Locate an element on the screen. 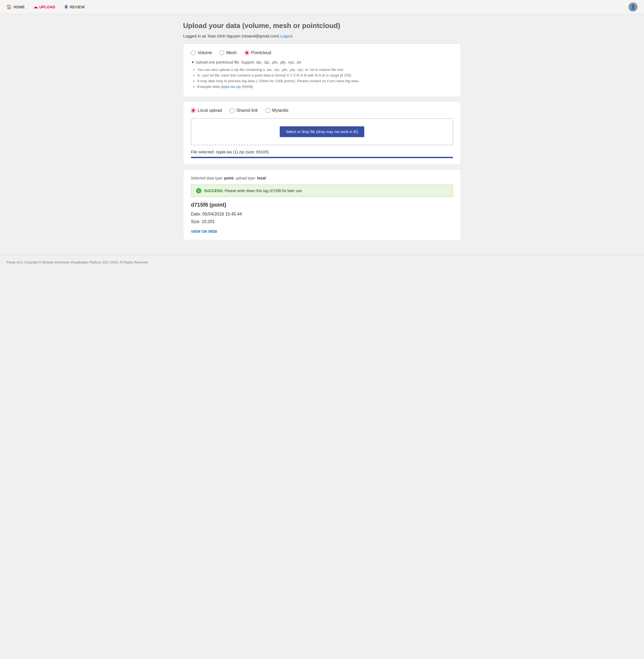 Image resolution: width=644 pixels, height=659 pixels. result-card: Selected data type: point, upload type: … is located at coordinates (322, 205).